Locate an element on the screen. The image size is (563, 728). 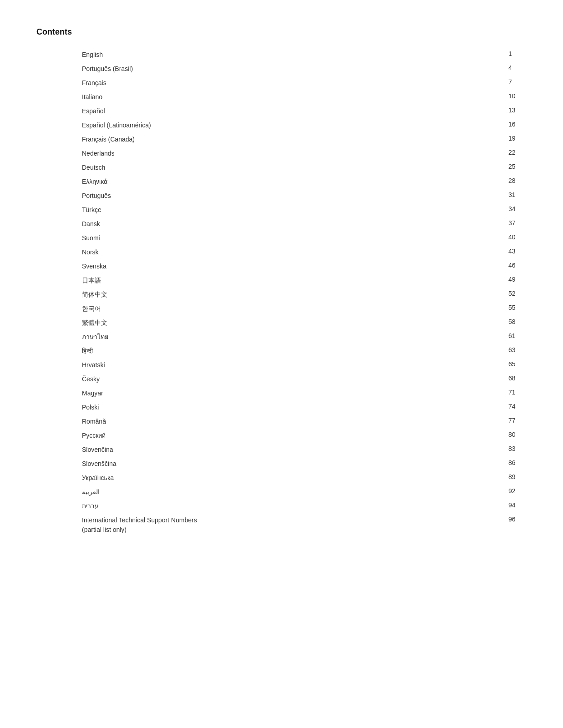
toc-item-page: 61 is located at coordinates (517, 336).